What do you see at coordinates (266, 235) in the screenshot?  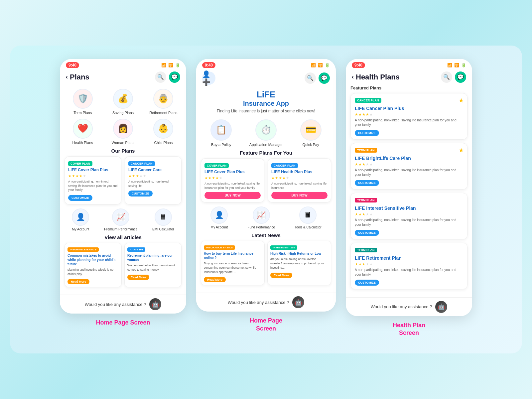 I see `latest-news-title: Latest News` at bounding box center [266, 235].